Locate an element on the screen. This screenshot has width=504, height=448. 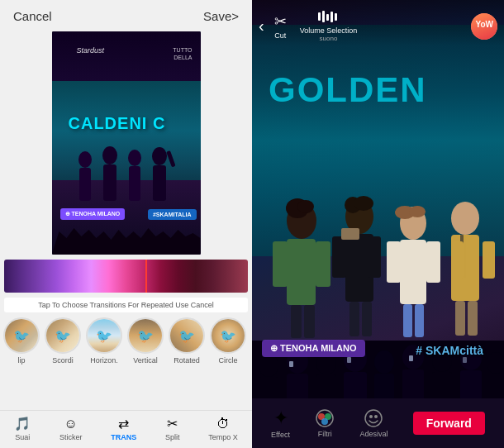
avatar-you-text: YoW is located at coordinates (484, 25).